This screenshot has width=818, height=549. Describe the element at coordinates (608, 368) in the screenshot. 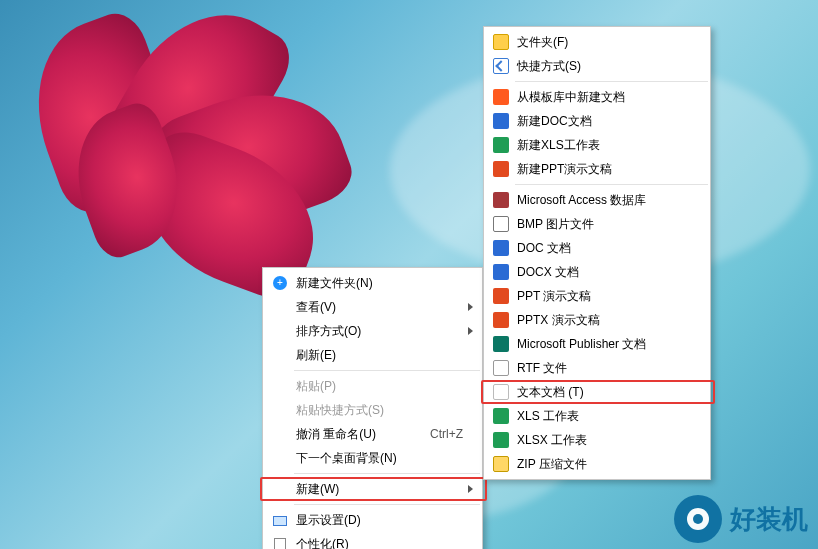

I see `menu-label: RTF 文件` at that location.